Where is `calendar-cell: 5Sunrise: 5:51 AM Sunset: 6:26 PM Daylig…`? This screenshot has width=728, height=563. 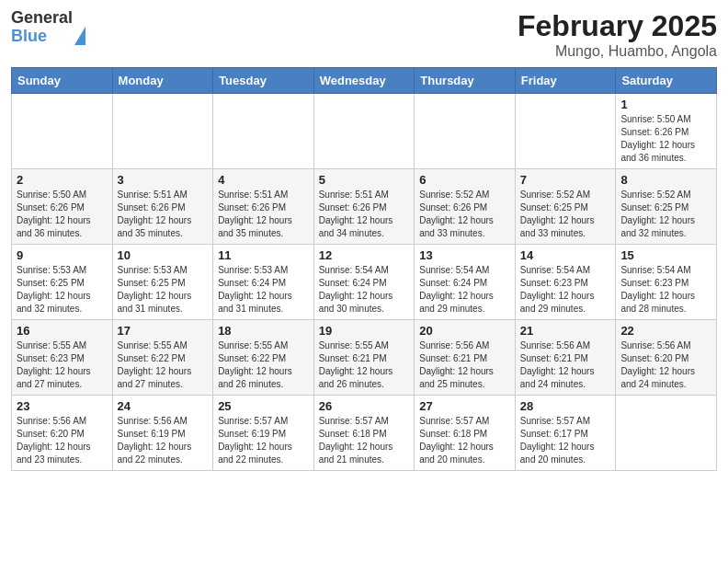
calendar-cell: 5Sunrise: 5:51 AM Sunset: 6:26 PM Daylig… is located at coordinates (364, 207).